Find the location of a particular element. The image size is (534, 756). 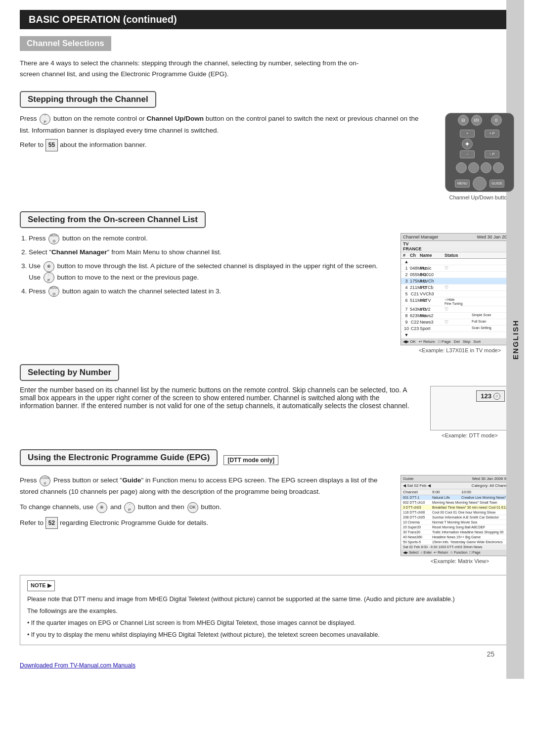

table-header-left: Channel Manager is located at coordinates (421, 237).